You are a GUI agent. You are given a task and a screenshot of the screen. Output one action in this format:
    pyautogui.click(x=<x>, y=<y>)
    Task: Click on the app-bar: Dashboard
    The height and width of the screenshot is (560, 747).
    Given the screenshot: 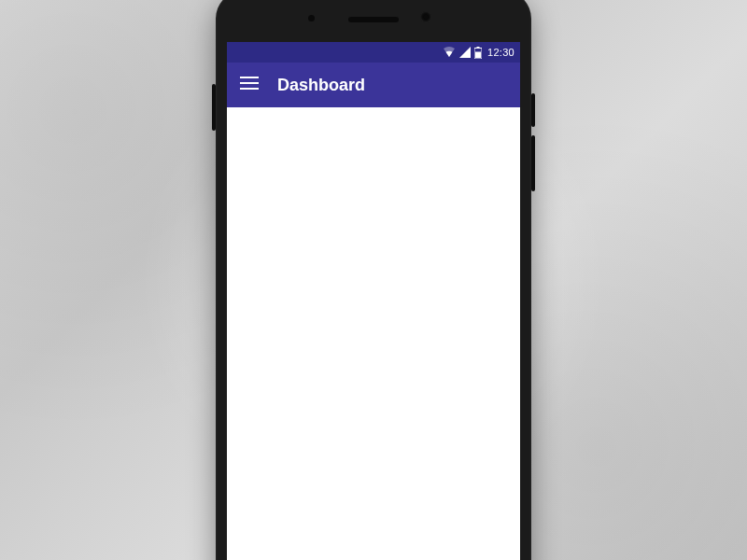 What is the action you would take?
    pyautogui.click(x=374, y=85)
    